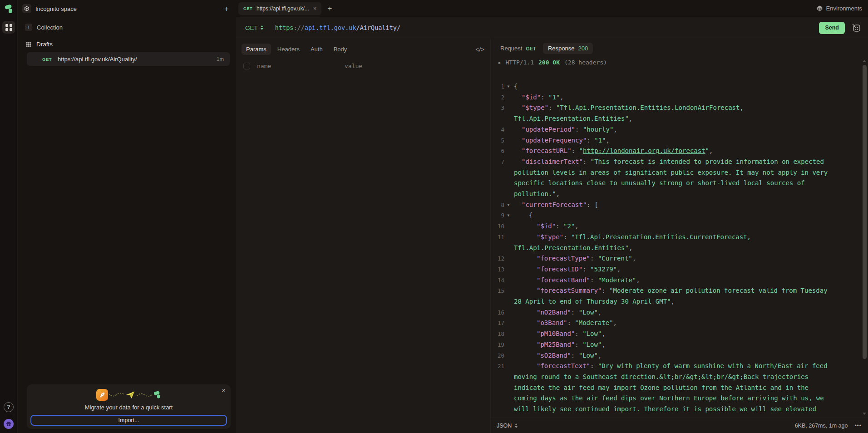 The image size is (868, 433). I want to click on environments-button: Environments, so click(839, 8).